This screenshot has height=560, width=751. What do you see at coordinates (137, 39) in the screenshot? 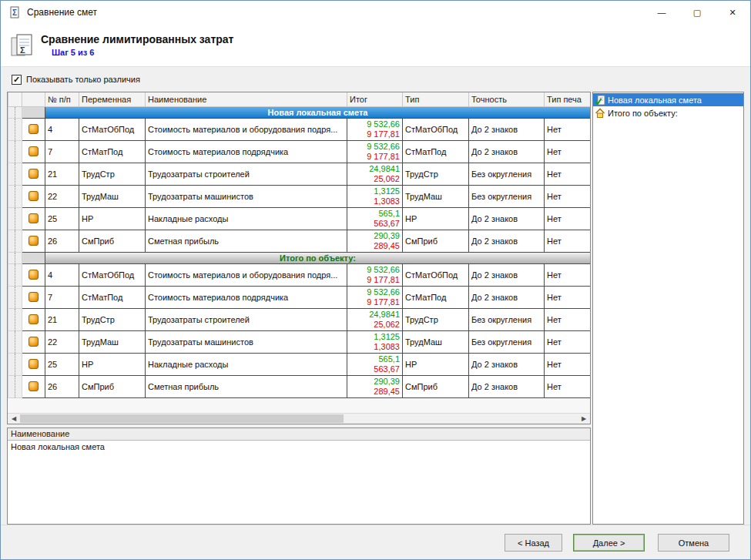
I see `page-title: Сравнение лимитированных затрат` at bounding box center [137, 39].